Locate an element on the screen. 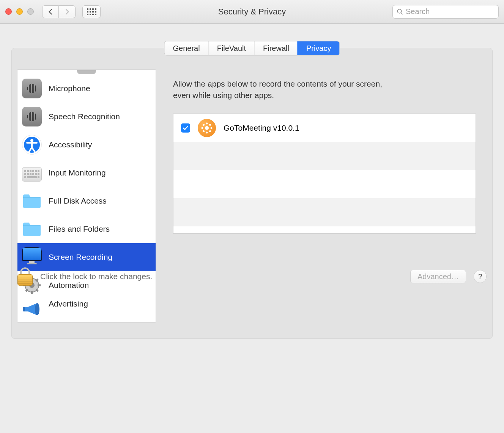 The image size is (504, 433). gotomeeting-app-icon is located at coordinates (207, 128).